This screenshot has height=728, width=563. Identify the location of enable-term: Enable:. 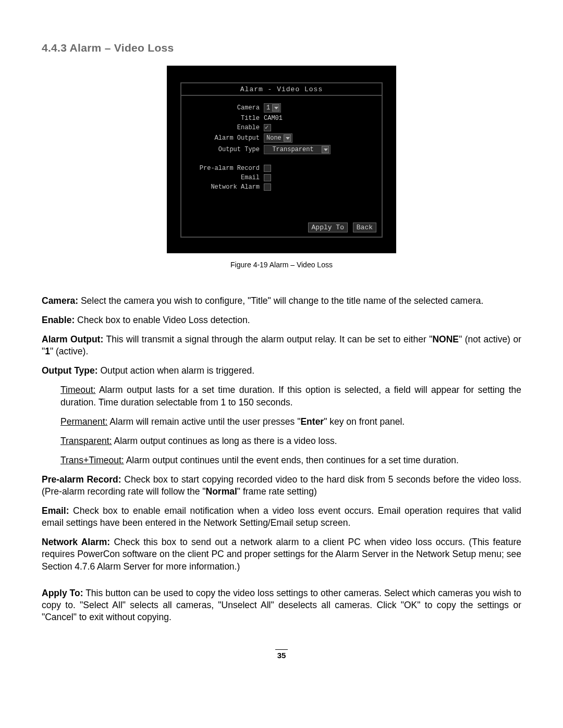
(58, 320).